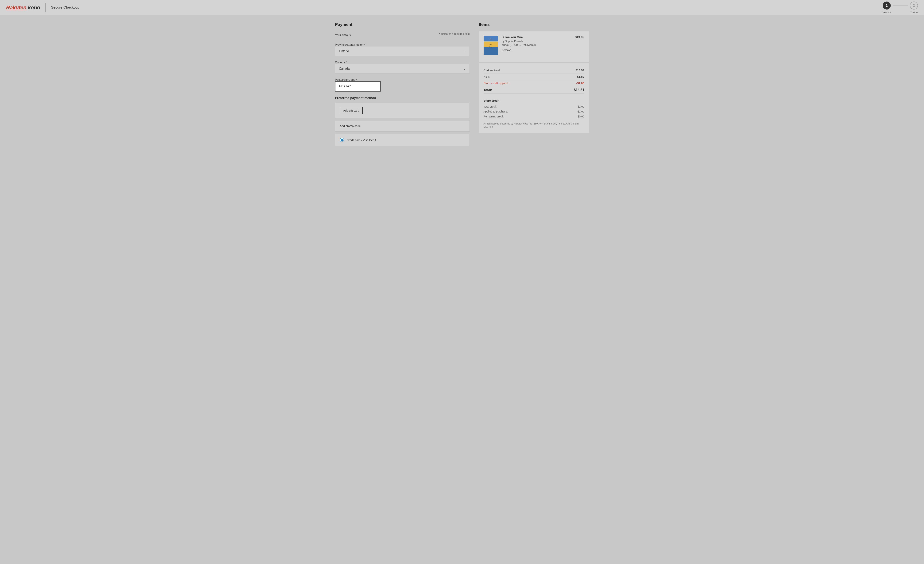 The width and height of the screenshot is (924, 564). Describe the element at coordinates (534, 47) in the screenshot. I see `items-box: I Owe You One I Owe You One by Sophie Ki…` at that location.